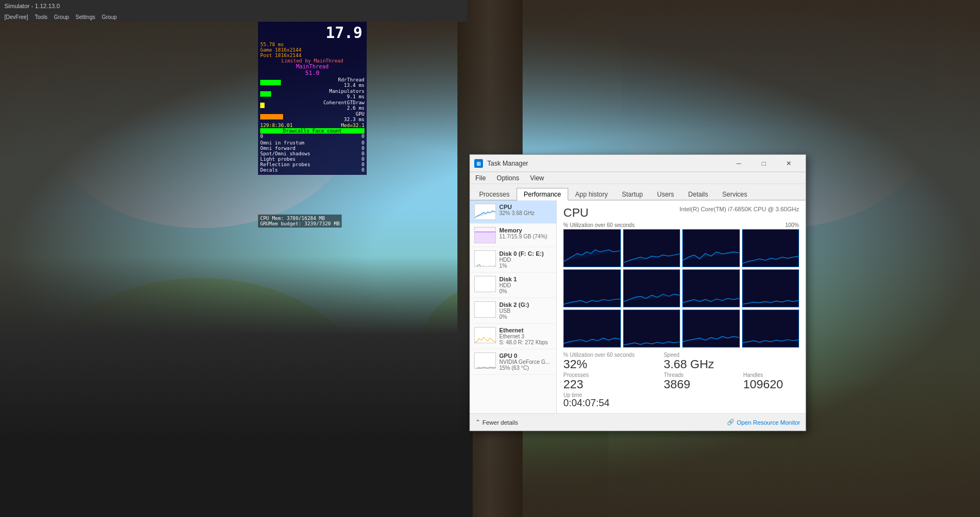 The height and width of the screenshot is (517, 980). I want to click on disk0-resource-info: Disk 0 (F: C: E:) HDD 1%, so click(526, 260).